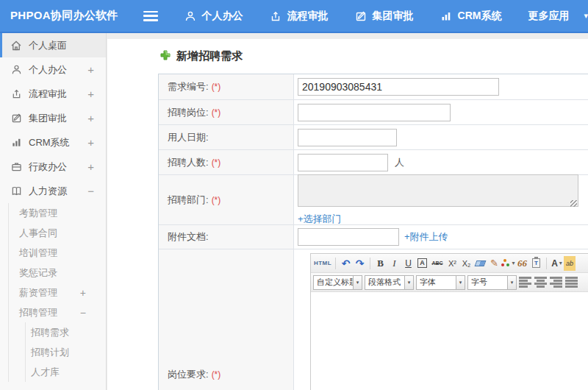 This screenshot has height=390, width=588. I want to click on sidebar-item-recruit-plan: 招聘计划, so click(66, 352).